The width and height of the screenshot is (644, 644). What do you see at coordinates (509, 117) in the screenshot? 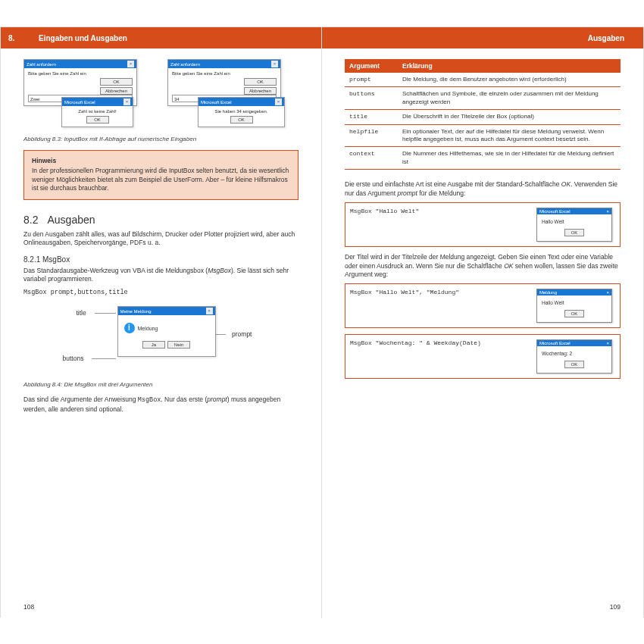
I see `arg-desc: Die Überschrift in der Titelzeile der Bo…` at bounding box center [509, 117].